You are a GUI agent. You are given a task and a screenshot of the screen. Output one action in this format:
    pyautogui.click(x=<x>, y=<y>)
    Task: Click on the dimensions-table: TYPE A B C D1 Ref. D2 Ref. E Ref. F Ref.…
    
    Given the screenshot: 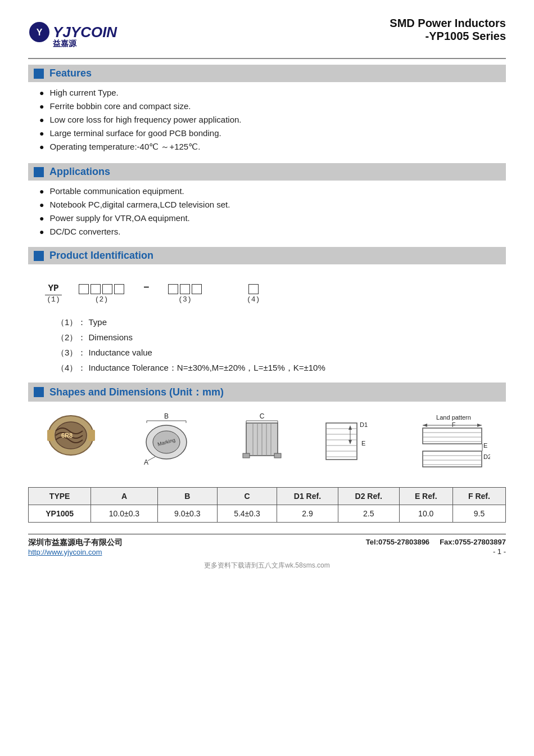 What is the action you would take?
    pyautogui.click(x=267, y=505)
    